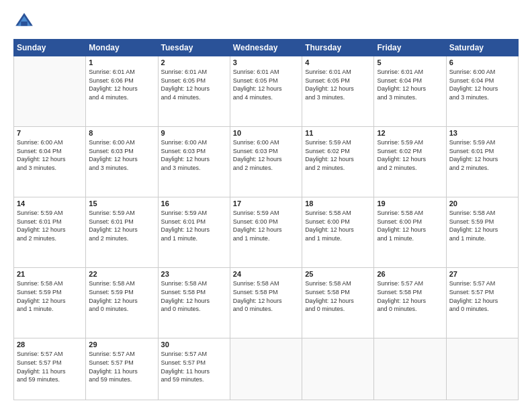 The height and width of the screenshot is (411, 532). I want to click on weekday-header-wednesday: Wednesday, so click(266, 48).